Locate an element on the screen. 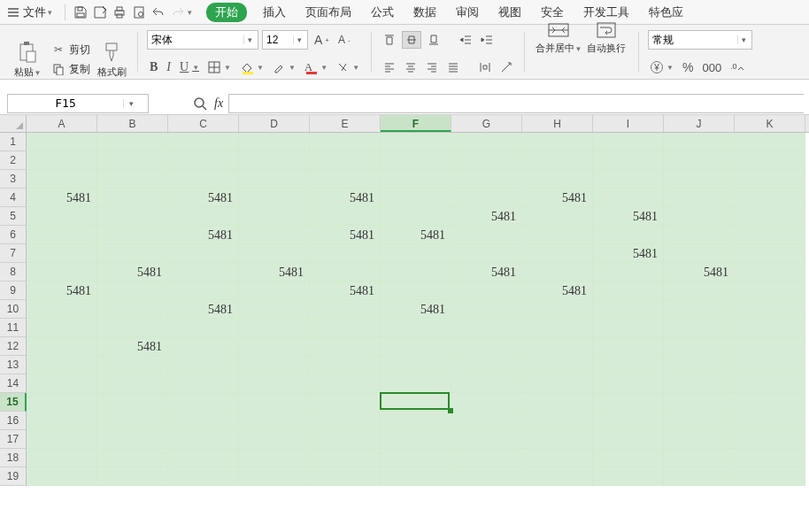  column-header: G is located at coordinates (487, 124).